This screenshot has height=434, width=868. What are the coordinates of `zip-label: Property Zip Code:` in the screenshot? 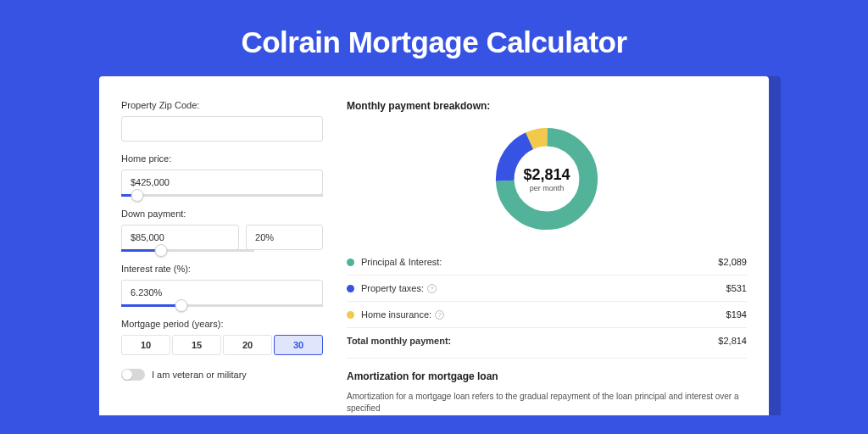 It's located at (222, 105).